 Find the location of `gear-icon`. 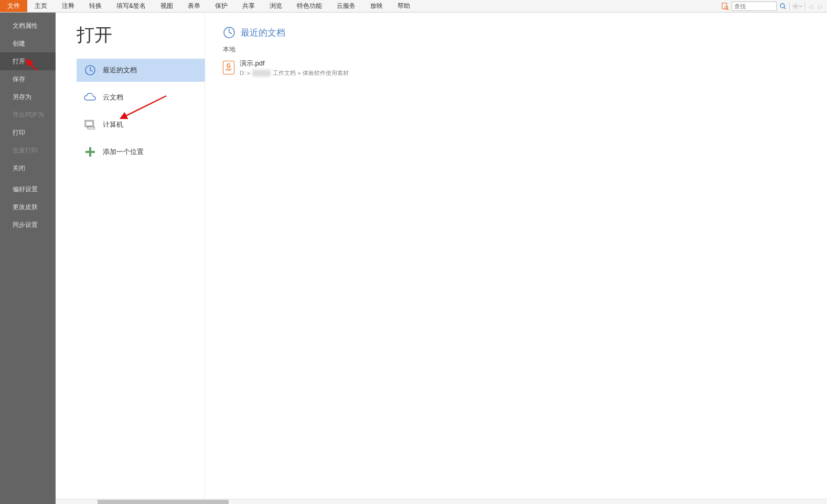

gear-icon is located at coordinates (797, 6).